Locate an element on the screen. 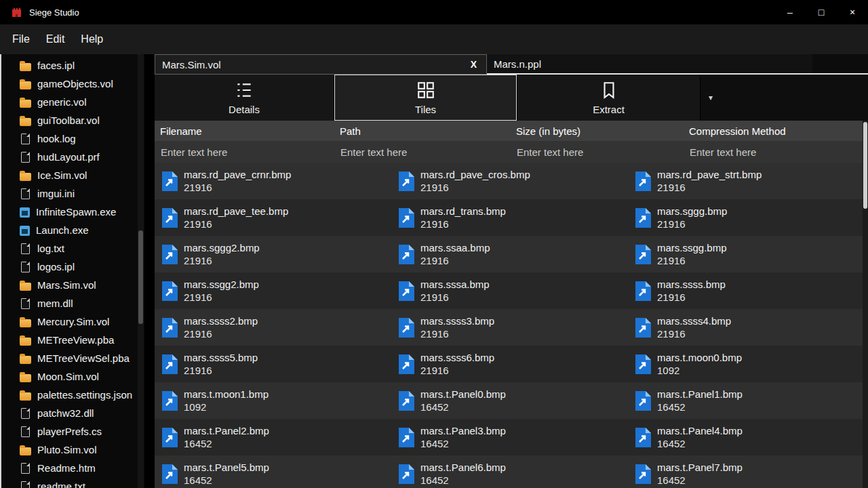 This screenshot has height=488, width=868. sidebar-item-label: imgui.ini is located at coordinates (56, 194).